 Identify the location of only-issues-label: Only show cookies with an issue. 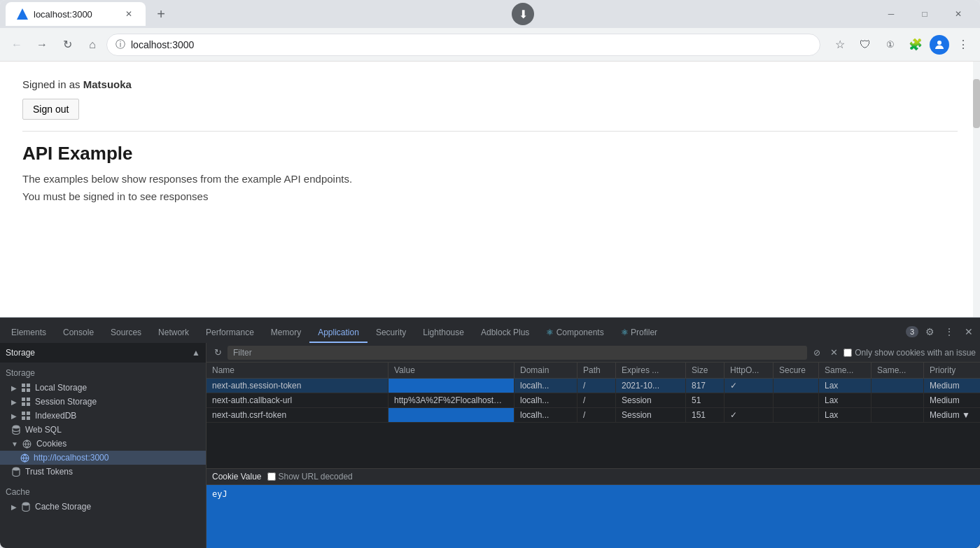
(916, 353).